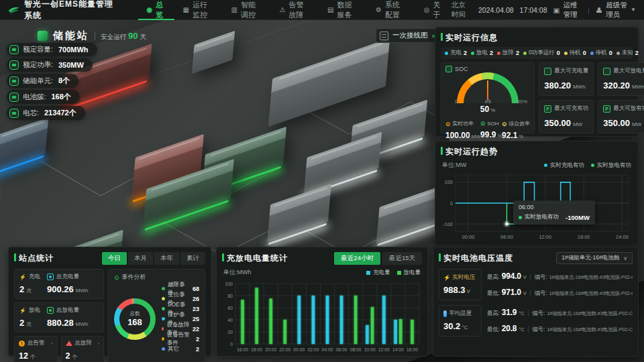 This screenshot has height=362, width=644. Describe the element at coordinates (391, 10) in the screenshot. I see `nav-item: ⚙ 系统配置` at that location.